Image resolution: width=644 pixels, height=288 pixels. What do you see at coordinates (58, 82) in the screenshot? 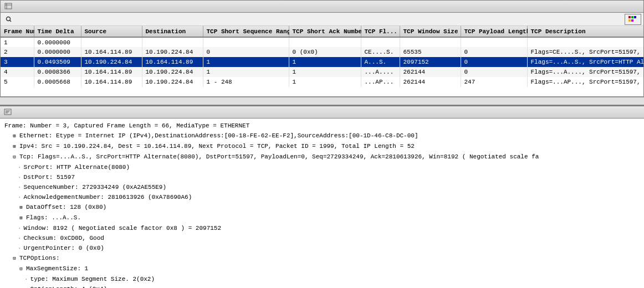
I see `table-cell: 0.0005668` at bounding box center [58, 82].